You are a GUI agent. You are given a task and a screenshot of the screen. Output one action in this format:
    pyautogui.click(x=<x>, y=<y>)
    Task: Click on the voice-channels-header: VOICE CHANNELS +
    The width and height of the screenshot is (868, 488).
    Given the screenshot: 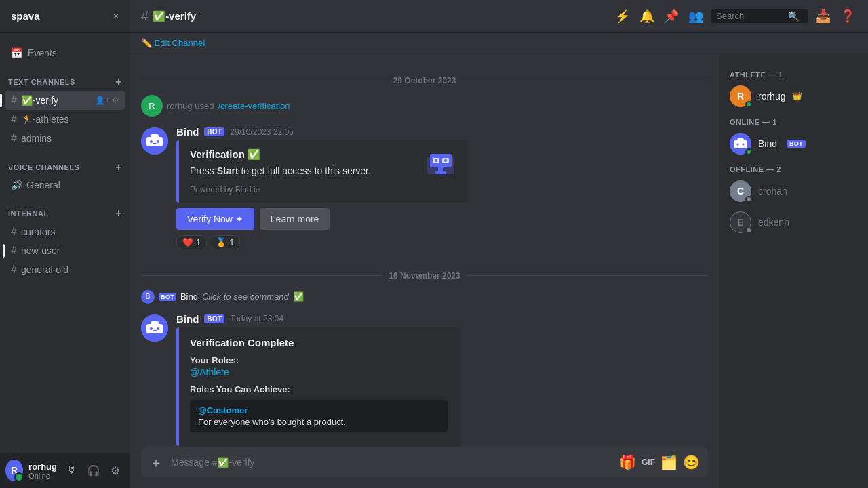 What is the action you would take?
    pyautogui.click(x=65, y=167)
    